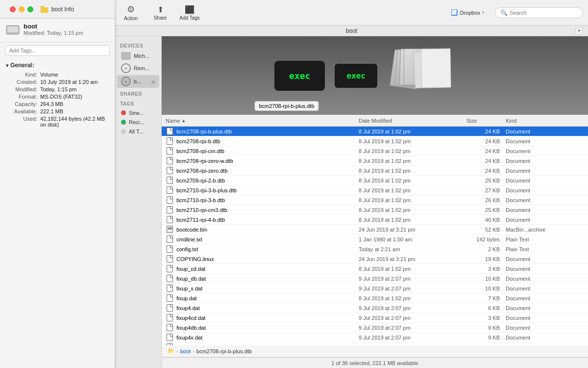  I want to click on status-bar: 1 of 36 selected, 222.1 MB available, so click(375, 363).